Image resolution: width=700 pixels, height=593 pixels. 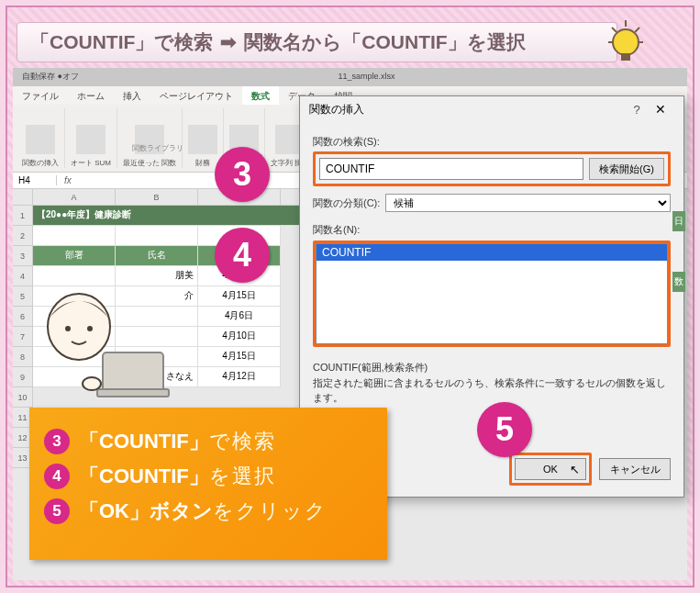 What do you see at coordinates (492, 367) in the screenshot?
I see `function-syntax: COUNTIF(範囲,検索条件)` at bounding box center [492, 367].